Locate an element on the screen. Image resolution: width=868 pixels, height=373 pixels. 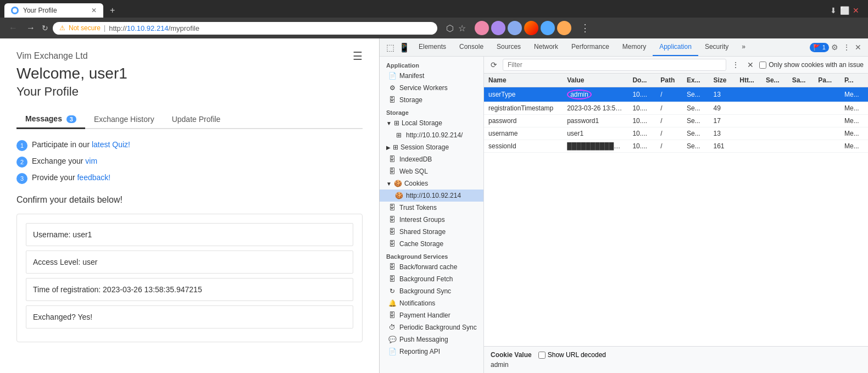
local-storage-group: ▼ ⊞ Local Storage ⊞ http://10.10.92.214/ is located at coordinates (432, 129).